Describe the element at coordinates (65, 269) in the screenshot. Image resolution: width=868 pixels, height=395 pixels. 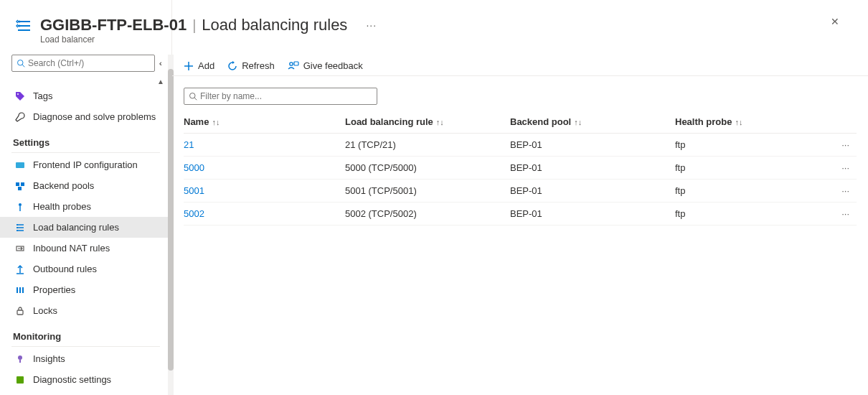
I see `sidebar-item-label: Outbound rules` at that location.